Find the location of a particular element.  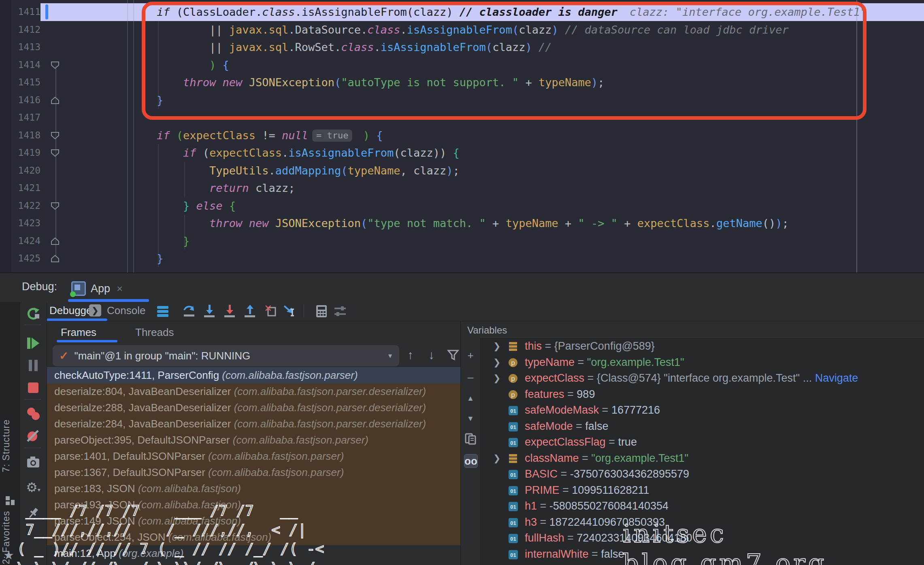

navigate-link: Navigate is located at coordinates (837, 378).